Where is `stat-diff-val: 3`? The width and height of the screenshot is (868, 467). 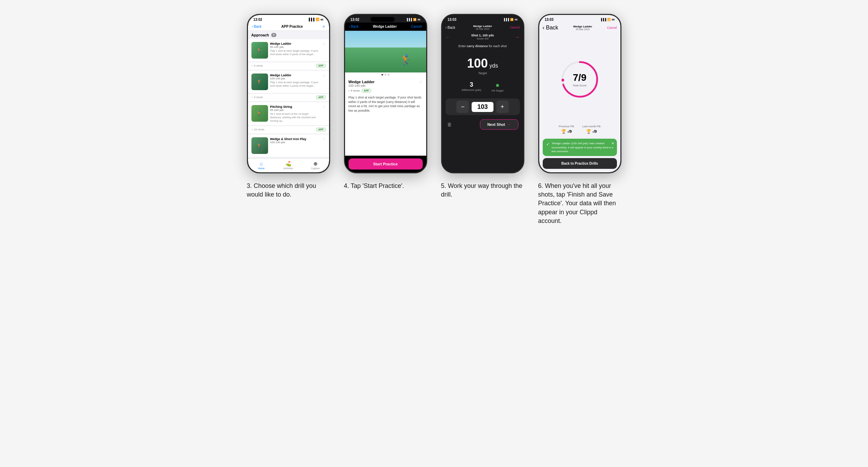
stat-diff-val: 3 is located at coordinates (471, 85).